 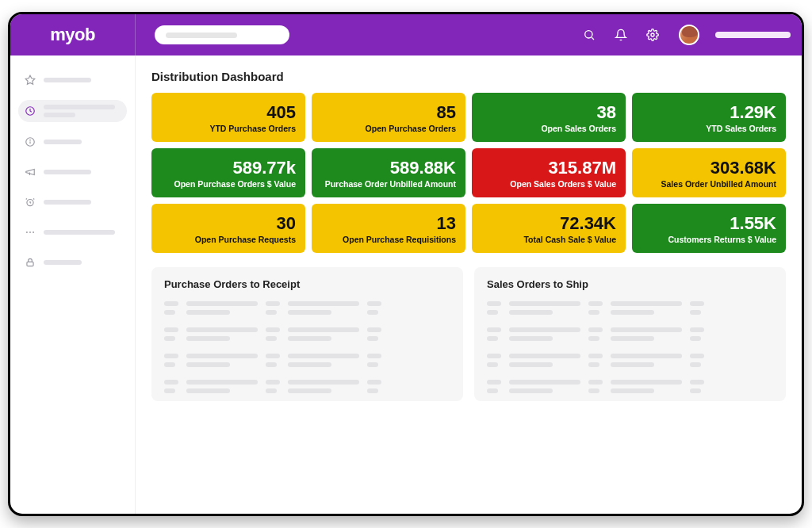 What do you see at coordinates (549, 184) in the screenshot?
I see `kpi-label: Open Sales Orders $ Value` at bounding box center [549, 184].